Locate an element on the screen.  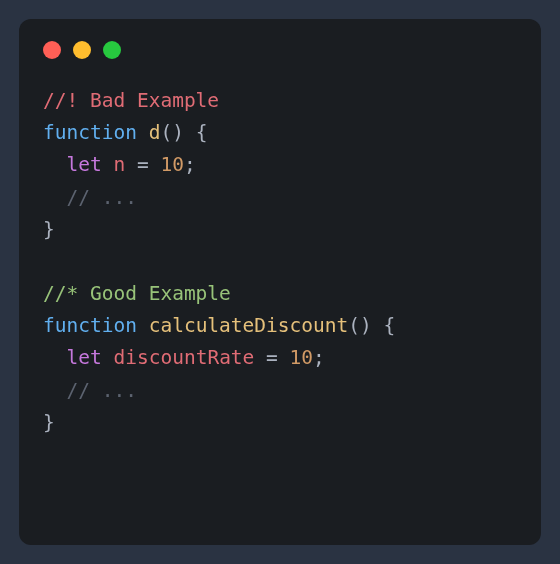
code-token: n is located at coordinates (119, 164).